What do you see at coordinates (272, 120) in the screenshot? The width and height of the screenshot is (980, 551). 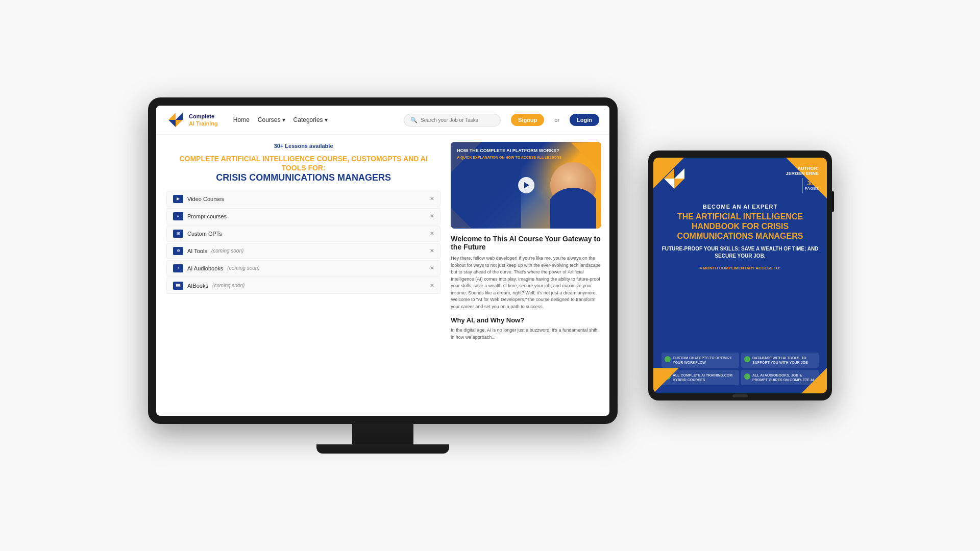 I see `nav-courses: Courses ▾` at bounding box center [272, 120].